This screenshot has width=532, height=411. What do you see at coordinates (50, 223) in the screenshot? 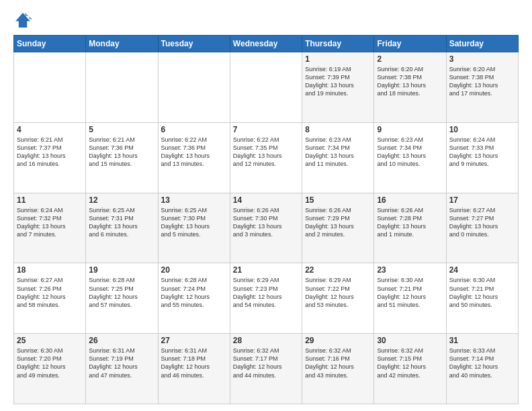
I see `day-info: Sunrise: 6:24 AM Sunset: 7:32 PM Dayligh…` at bounding box center [50, 223].